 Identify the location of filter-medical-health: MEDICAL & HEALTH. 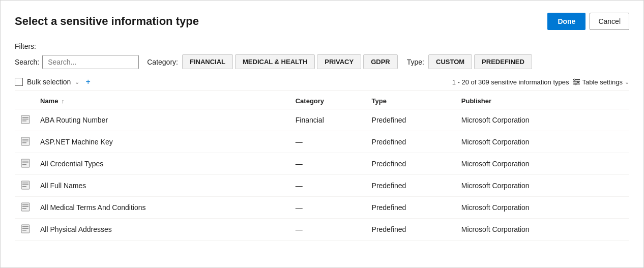
(275, 62).